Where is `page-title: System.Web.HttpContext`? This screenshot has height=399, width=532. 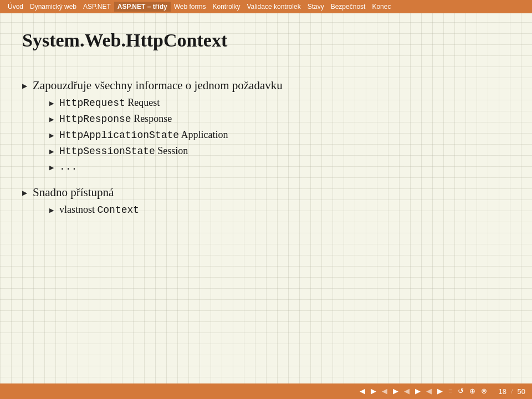 page-title: System.Web.HttpContext is located at coordinates (266, 40).